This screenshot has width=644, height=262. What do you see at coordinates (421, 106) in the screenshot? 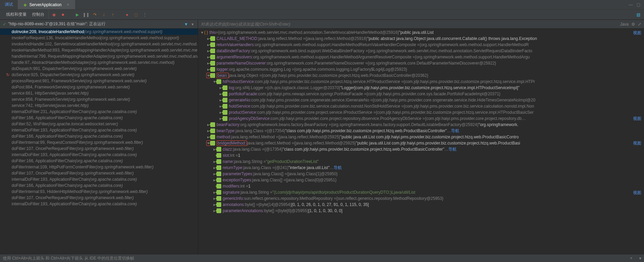
I see `variable-row: ▸holdService: com.jdjr.haiyi.pms.provide…` at bounding box center [421, 106].